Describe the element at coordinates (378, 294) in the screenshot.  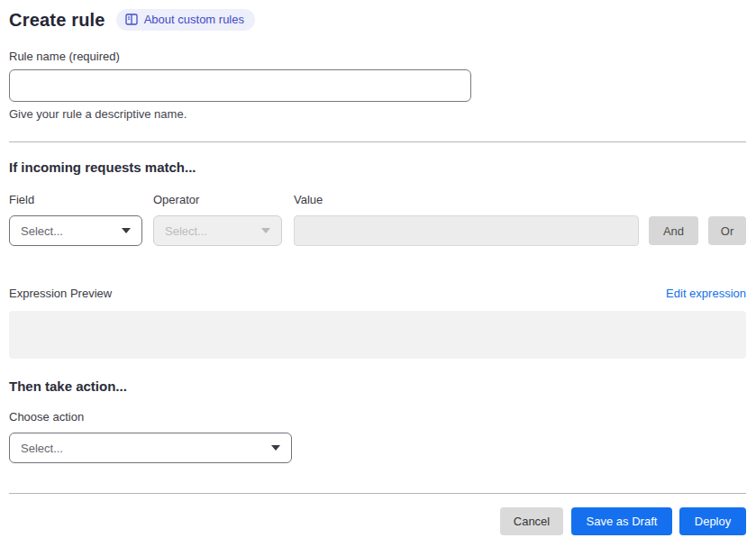
I see `expression-preview-row: Expression Preview Edit expression` at that location.